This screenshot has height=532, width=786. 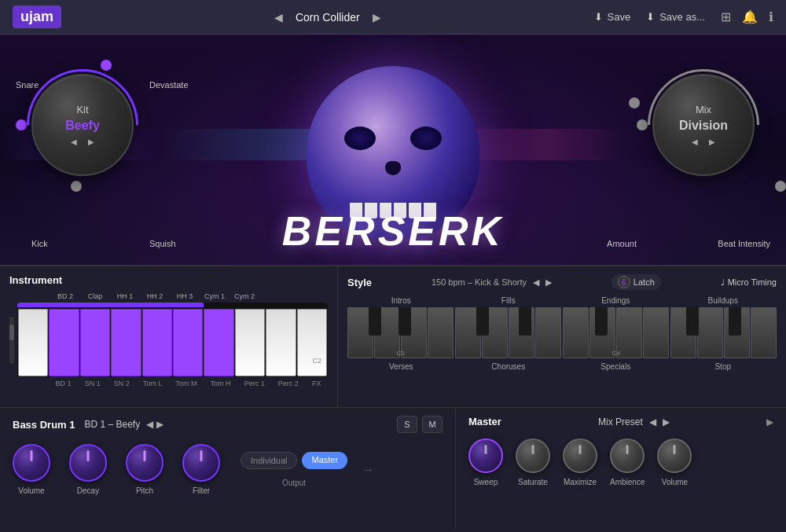 What do you see at coordinates (723, 300) in the screenshot?
I see `cat-buildups: Buildups` at bounding box center [723, 300].